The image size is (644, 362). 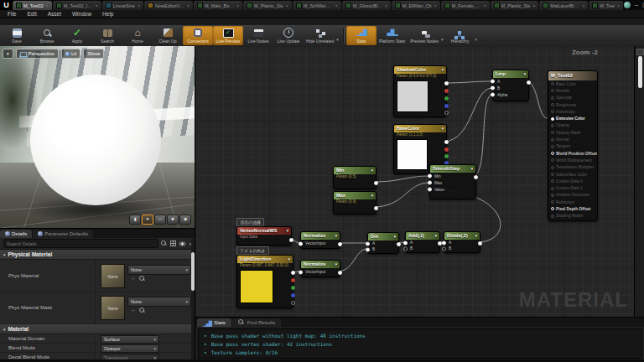 I want to click on material-pin-custom-data-0: Custom Data 0, so click(x=573, y=181).